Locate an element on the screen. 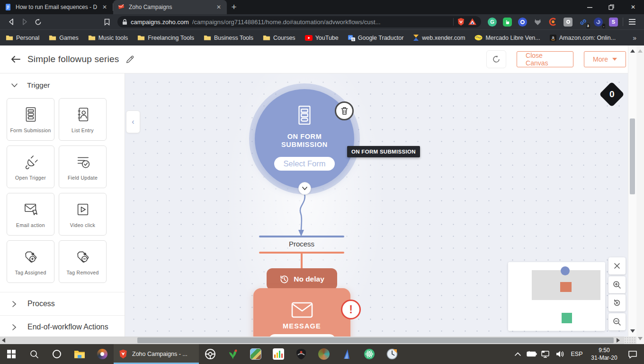  bookmark-google-traductor: G文Google Traductor is located at coordinates (376, 38).